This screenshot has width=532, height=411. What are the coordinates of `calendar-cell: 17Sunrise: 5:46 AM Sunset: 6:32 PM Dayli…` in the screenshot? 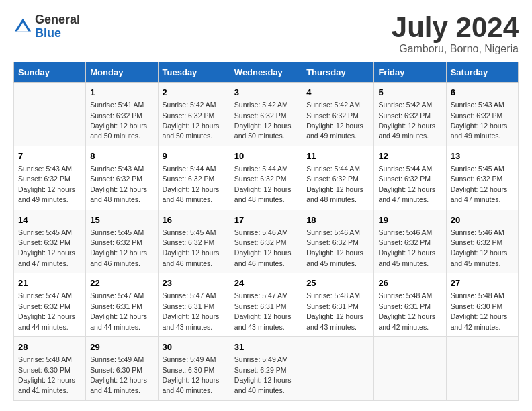 It's located at (266, 242).